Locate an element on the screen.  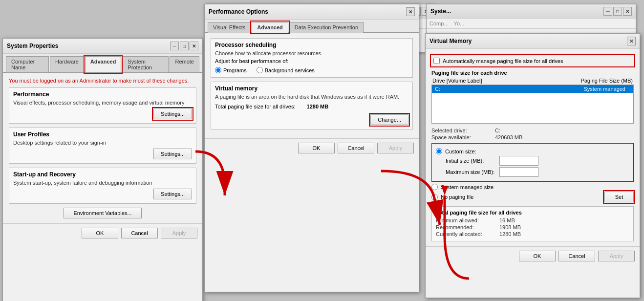
change-btn: Change... is located at coordinates (389, 120).